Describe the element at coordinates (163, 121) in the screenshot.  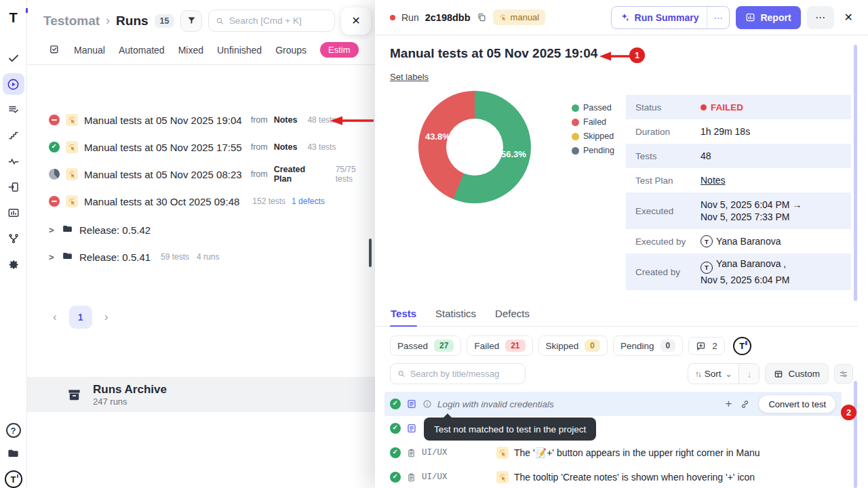
I see `run-title: Manual tests at 05 Nov 2025 19:04` at that location.